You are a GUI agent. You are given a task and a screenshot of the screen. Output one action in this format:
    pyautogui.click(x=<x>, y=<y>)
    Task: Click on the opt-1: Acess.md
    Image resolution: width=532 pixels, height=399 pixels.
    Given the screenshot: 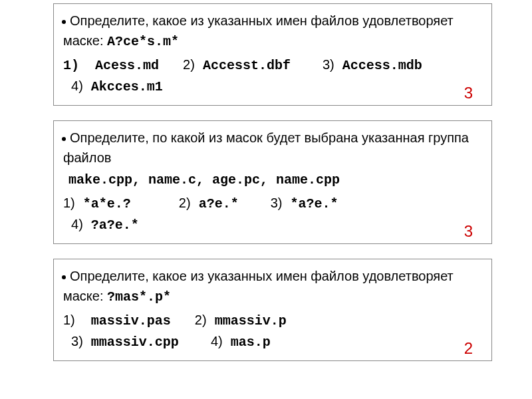 What is the action you would take?
    pyautogui.click(x=127, y=65)
    